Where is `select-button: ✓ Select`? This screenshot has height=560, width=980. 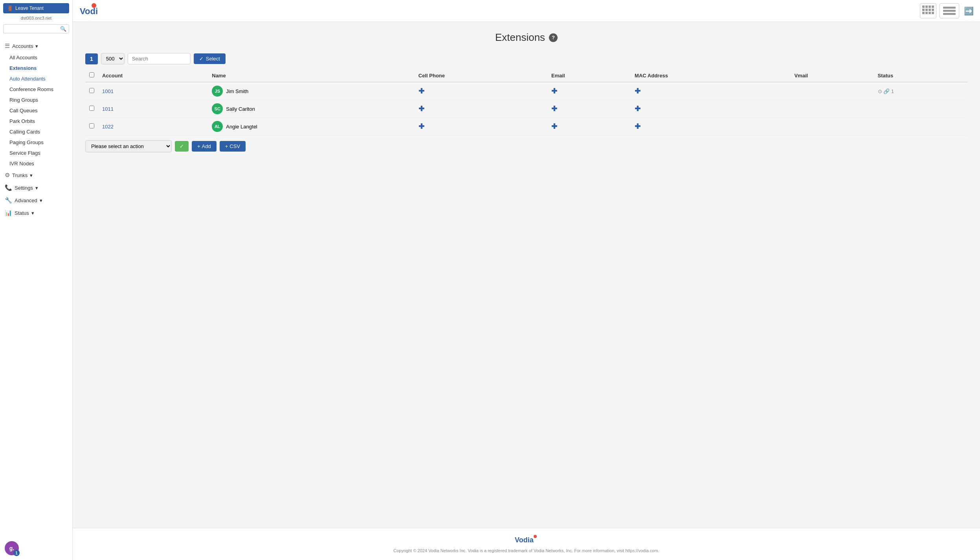 select-button: ✓ Select is located at coordinates (210, 59).